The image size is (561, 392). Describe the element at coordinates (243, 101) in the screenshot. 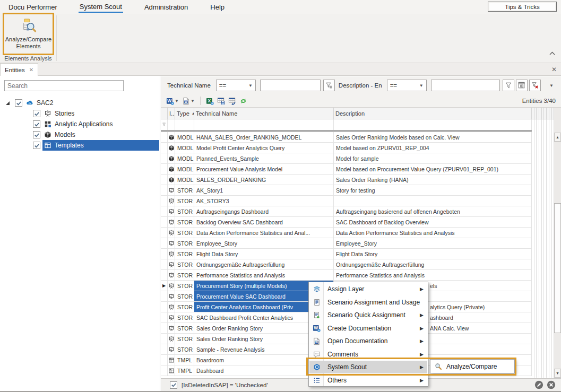

I see `refresh-button` at that location.